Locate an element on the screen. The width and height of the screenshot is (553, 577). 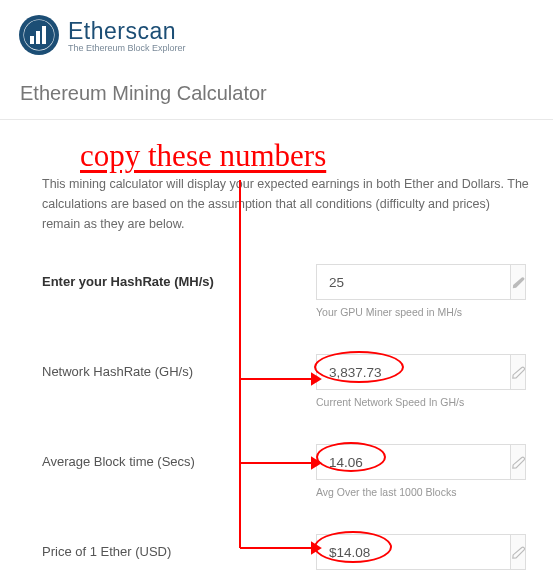
input-group-network is located at coordinates (421, 372).